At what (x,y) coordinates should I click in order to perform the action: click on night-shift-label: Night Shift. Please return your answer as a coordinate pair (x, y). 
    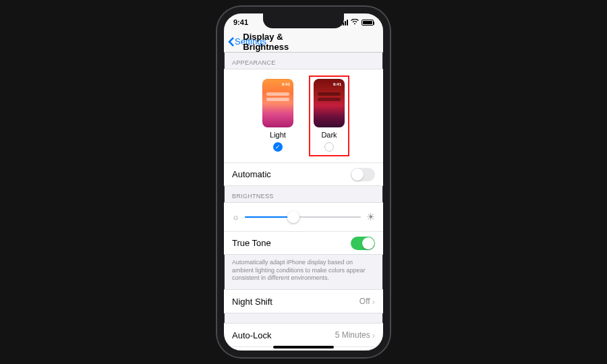
    Looking at the image, I should click on (252, 302).